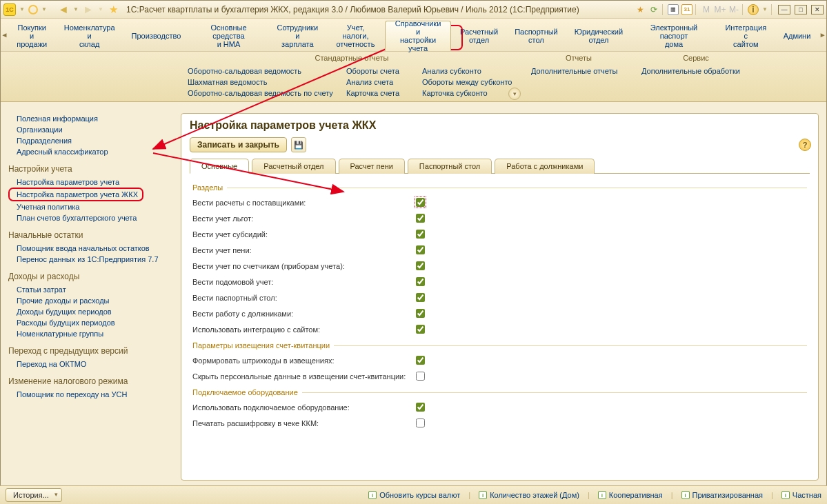 The image size is (827, 504). I want to click on sublink: Шахматная ведомость, so click(259, 82).